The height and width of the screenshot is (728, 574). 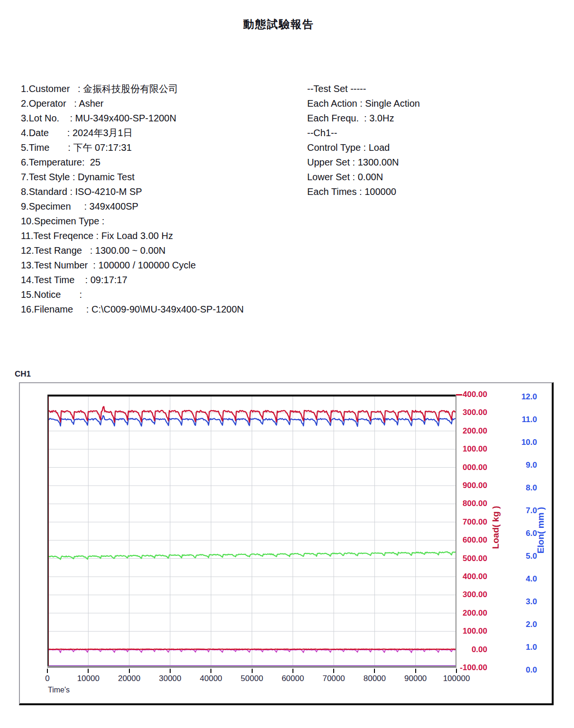 I want to click on info-line: 3.Lot No. : MU-349x400-SP-1200N, so click(x=132, y=119).